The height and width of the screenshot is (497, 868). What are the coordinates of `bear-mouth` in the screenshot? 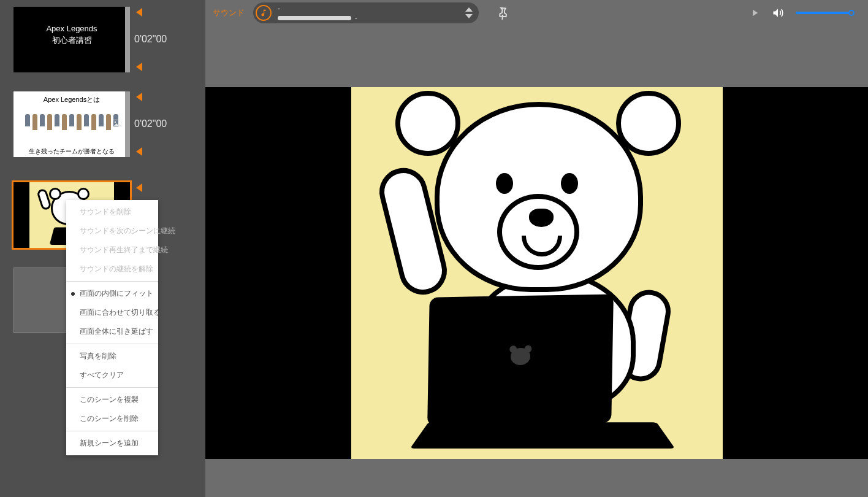 It's located at (542, 246).